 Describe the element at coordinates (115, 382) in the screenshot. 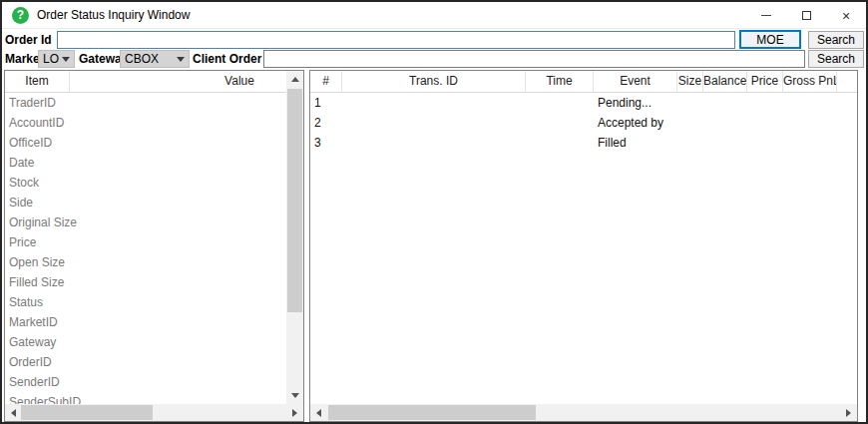

I see `list-item: SenderID` at that location.